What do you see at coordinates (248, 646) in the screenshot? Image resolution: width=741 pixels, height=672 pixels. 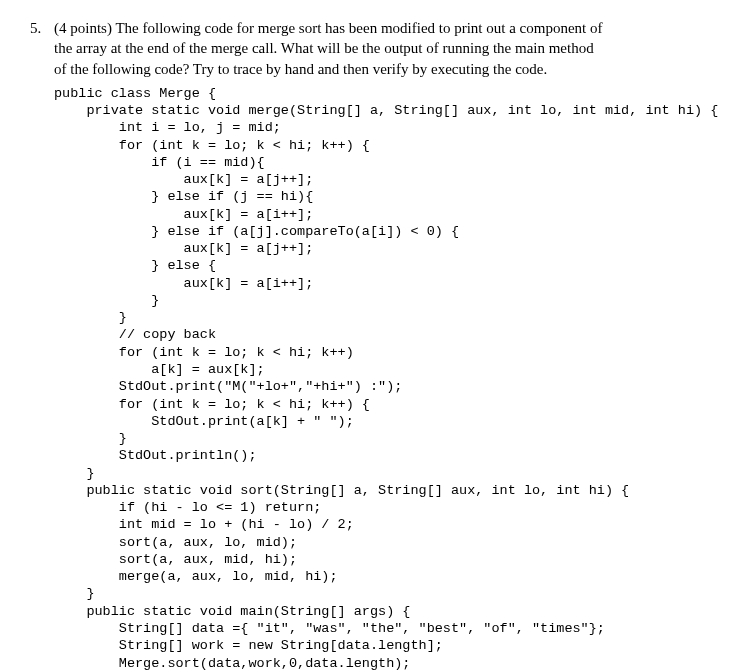 I see `code-line: String[] work = new String[data.length];` at bounding box center [248, 646].